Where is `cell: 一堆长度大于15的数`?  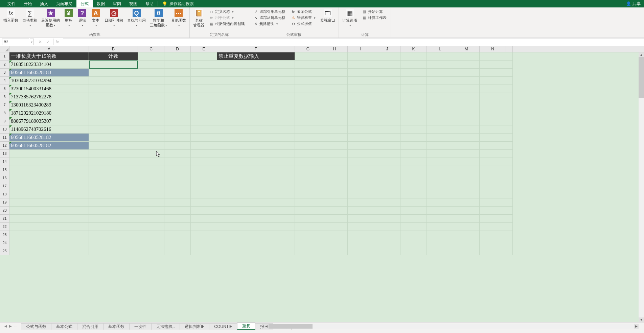
cell: 一堆长度大于15的数 is located at coordinates (49, 56).